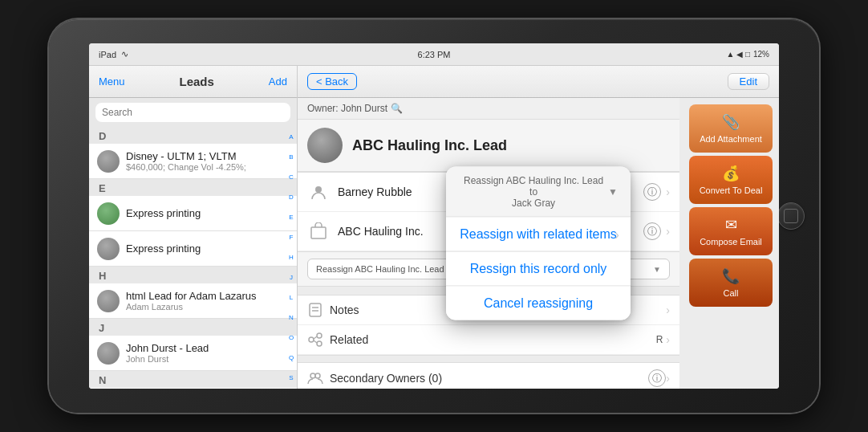 Image resolution: width=868 pixels, height=432 pixels. I want to click on home-button-inner, so click(791, 216).